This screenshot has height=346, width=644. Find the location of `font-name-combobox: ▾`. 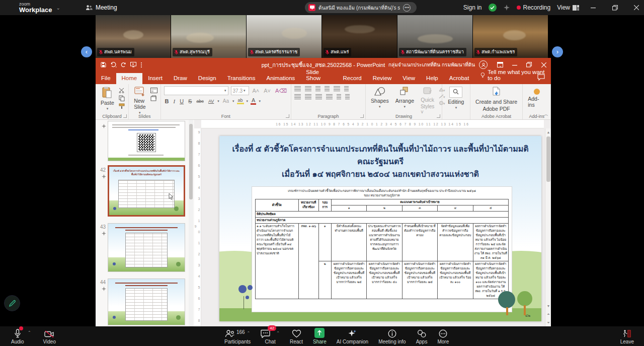

font-name-combobox: ▾ is located at coordinates (196, 91).